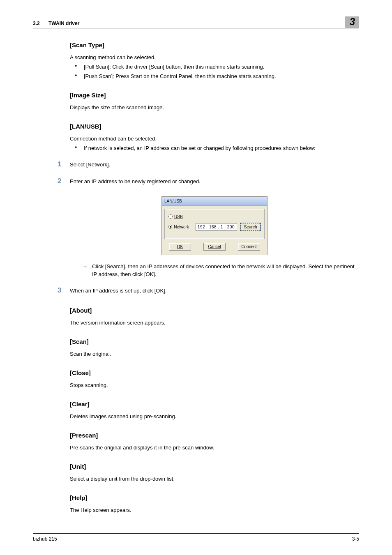 This screenshot has width=392, height=555. Describe the element at coordinates (214, 247) in the screenshot. I see `dialog-button-row: OK Cancel Connect` at that location.